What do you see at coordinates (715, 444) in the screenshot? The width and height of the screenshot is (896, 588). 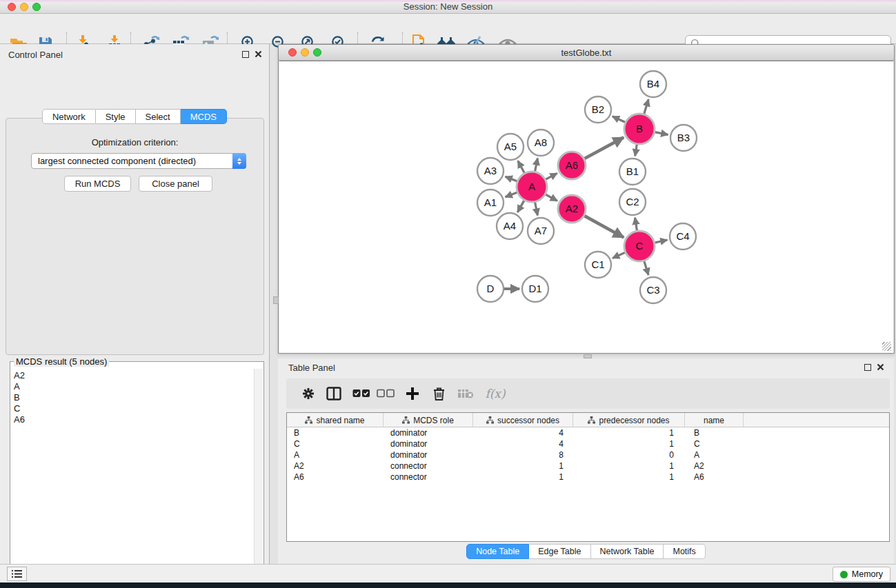 I see `cell: C` at bounding box center [715, 444].